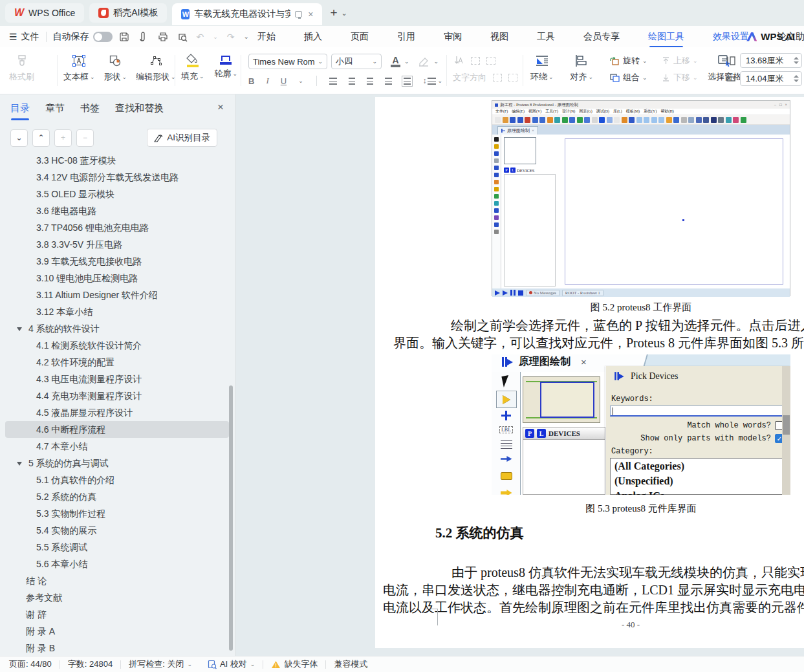 This screenshot has height=672, width=804. Describe the element at coordinates (771, 61) in the screenshot. I see `height-input: 13.68厘米` at that location.